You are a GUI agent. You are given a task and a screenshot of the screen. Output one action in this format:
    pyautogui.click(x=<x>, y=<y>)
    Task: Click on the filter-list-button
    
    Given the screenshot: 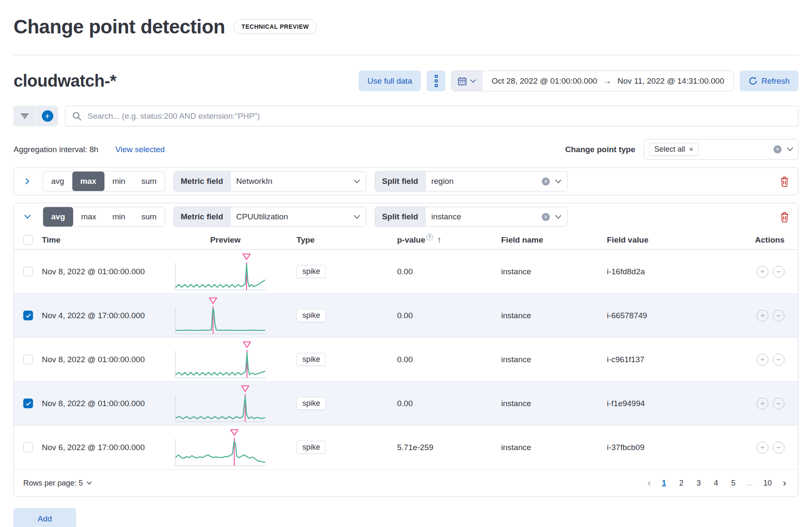 What is the action you would take?
    pyautogui.click(x=25, y=116)
    